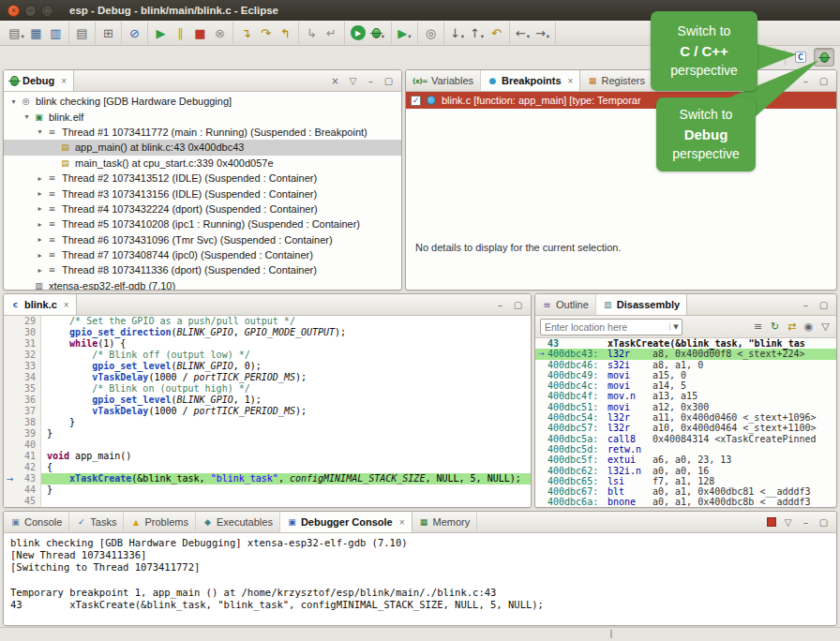 The width and height of the screenshot is (840, 641). I want to click on previous-annotation-icon: ↑▾, so click(476, 34).